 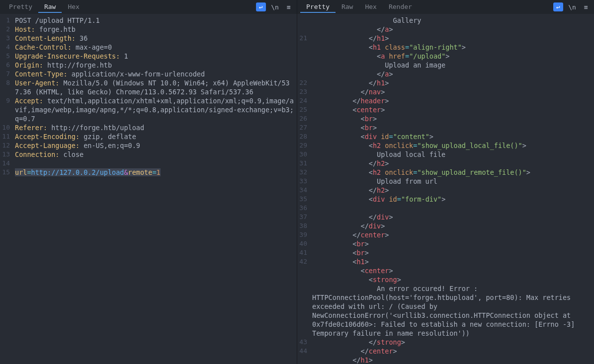 What do you see at coordinates (156, 47) in the screenshot?
I see `header-line: Cache-Control: max-age=0` at bounding box center [156, 47].